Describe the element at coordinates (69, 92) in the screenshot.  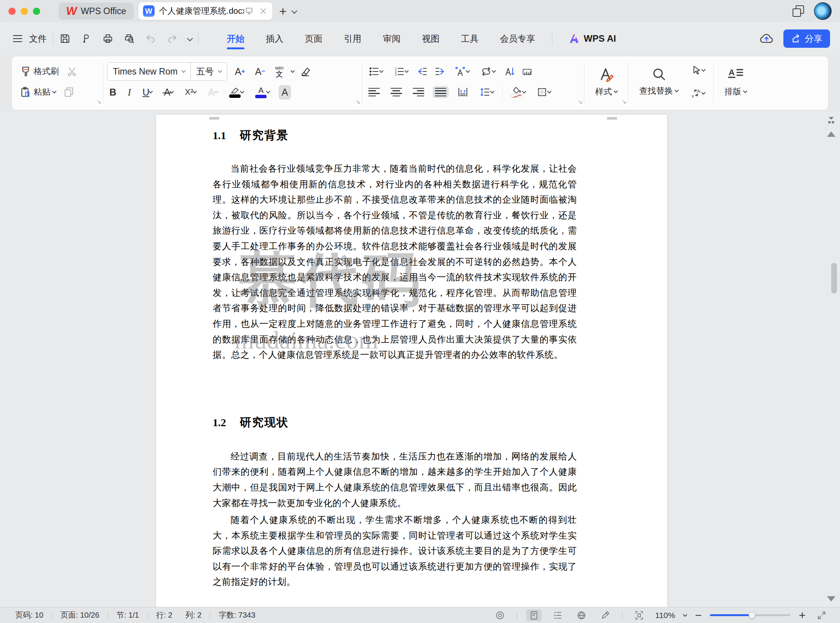
I see `copy-icon` at that location.